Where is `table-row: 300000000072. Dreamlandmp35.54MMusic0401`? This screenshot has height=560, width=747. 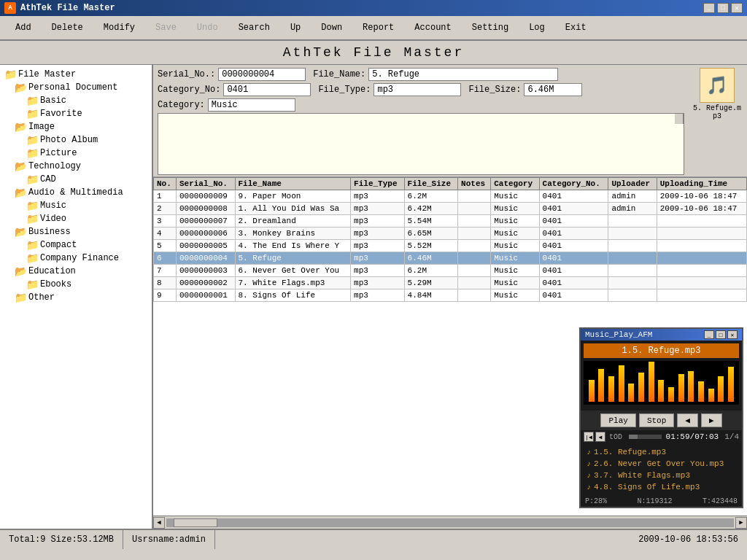
table-row: 300000000072. Dreamlandmp35.54MMusic0401 is located at coordinates (451, 222).